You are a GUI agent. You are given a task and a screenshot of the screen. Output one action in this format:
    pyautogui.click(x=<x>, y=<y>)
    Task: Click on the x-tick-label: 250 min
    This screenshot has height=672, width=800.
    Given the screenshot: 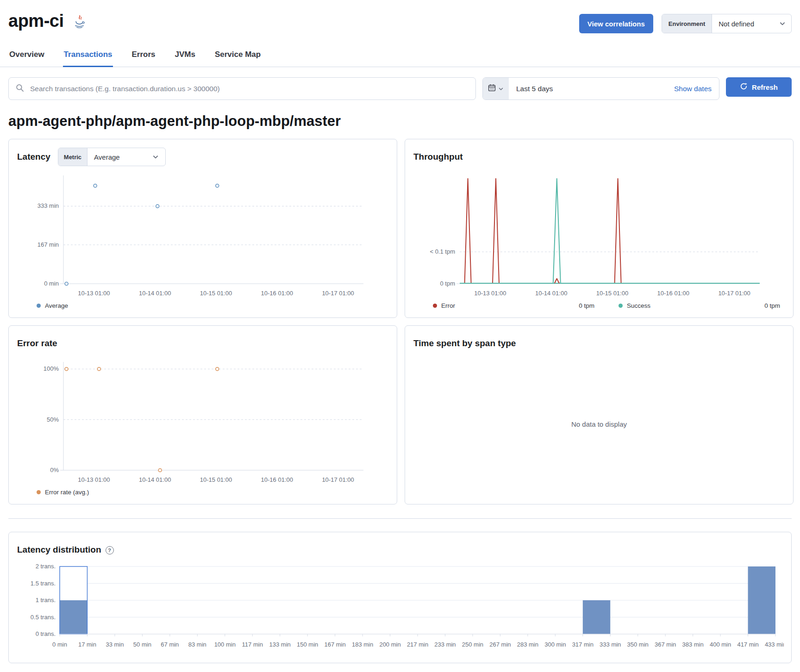 What is the action you would take?
    pyautogui.click(x=473, y=644)
    